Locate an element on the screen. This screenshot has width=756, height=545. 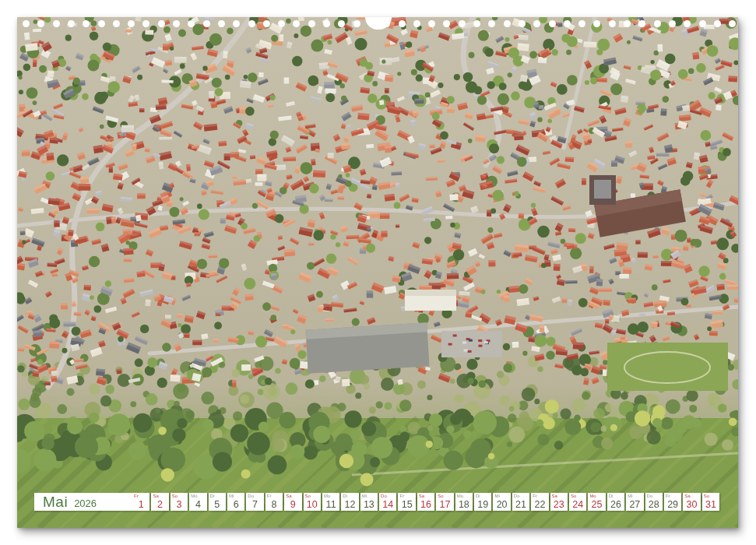
day-cell-17: So17 is located at coordinates (445, 501).